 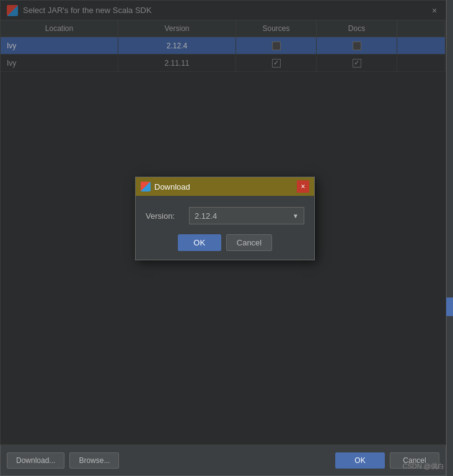 What do you see at coordinates (296, 216) in the screenshot?
I see `dropdown-arrow-icon: ▼` at bounding box center [296, 216].